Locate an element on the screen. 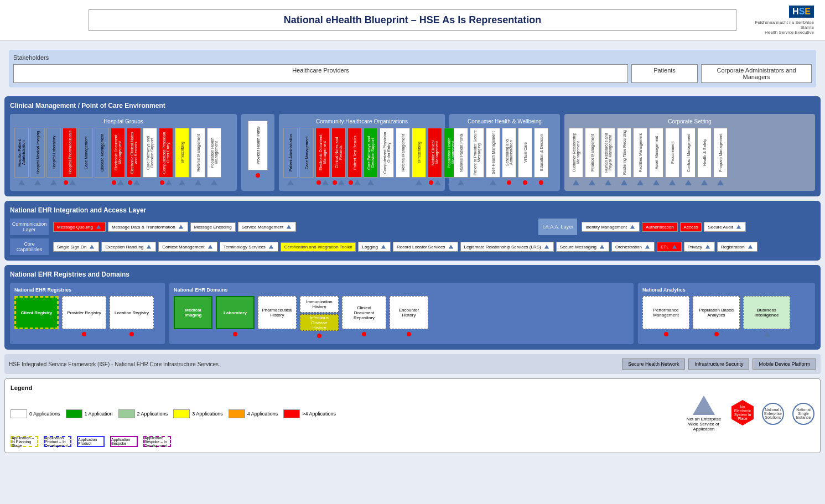  app-col-vc: Virtual Care is located at coordinates (525, 157).